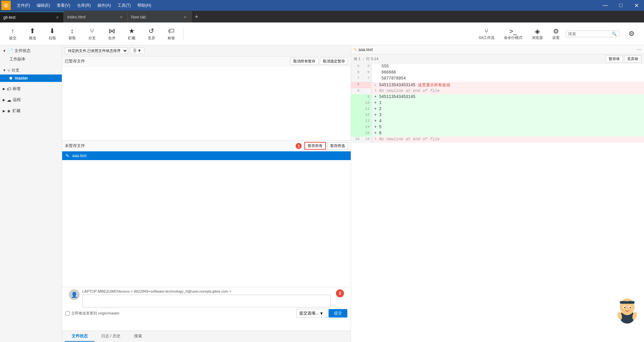  What do you see at coordinates (508, 85) in the screenshot?
I see `diff-line-content: - 545113543453145 这里显示所有改动` at bounding box center [508, 85].